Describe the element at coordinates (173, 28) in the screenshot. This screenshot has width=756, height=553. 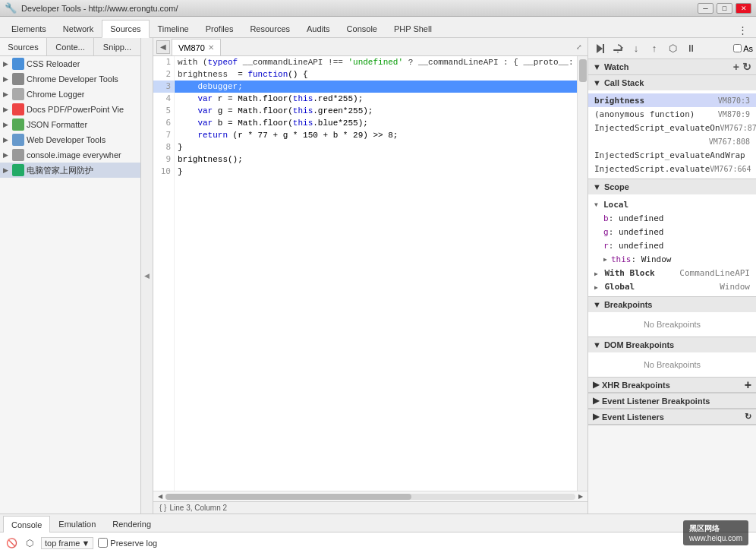
I see `tab-timeline: Timeline` at that location.